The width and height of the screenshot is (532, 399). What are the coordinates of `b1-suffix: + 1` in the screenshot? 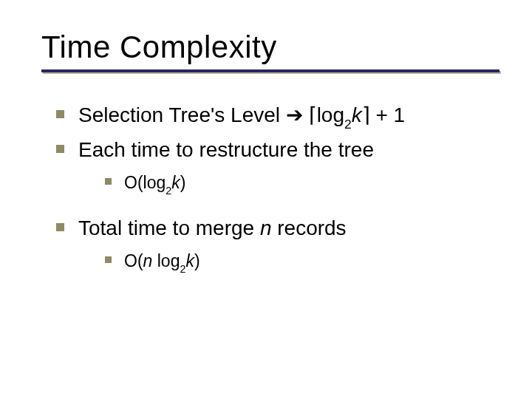 It's located at (387, 115).